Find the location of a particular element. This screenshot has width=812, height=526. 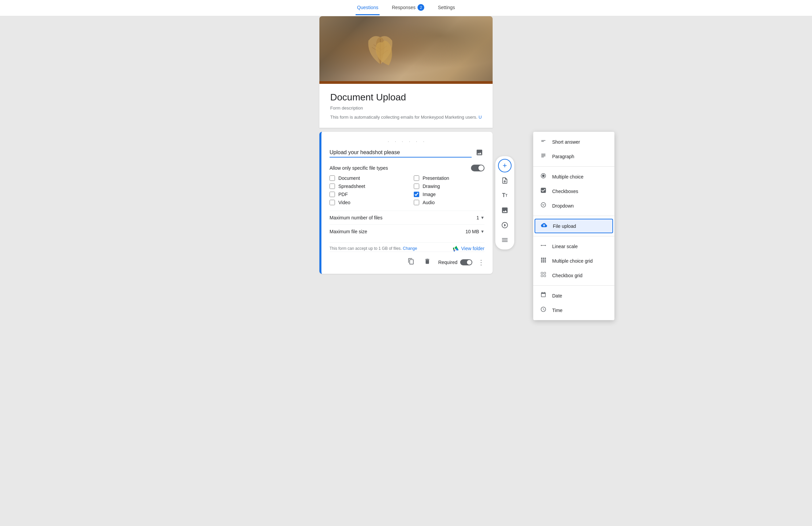

checkbox-drawing-input is located at coordinates (417, 186).